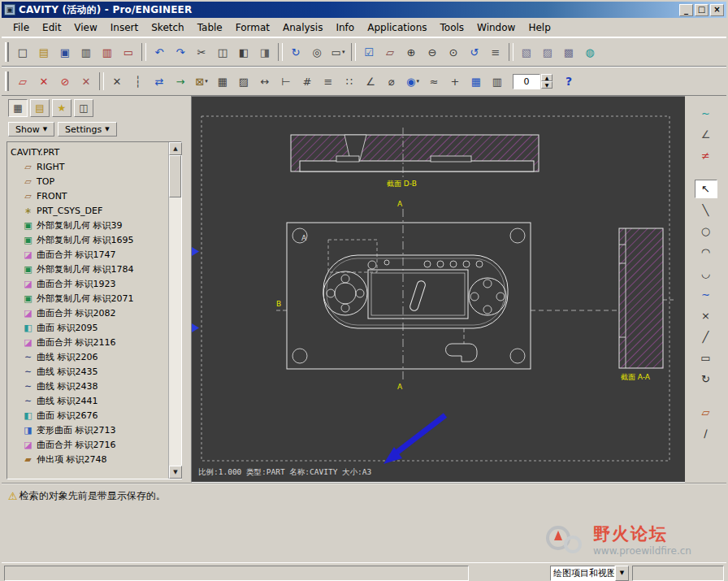  What do you see at coordinates (244, 52) in the screenshot?
I see `paste-icon: ◧` at bounding box center [244, 52].